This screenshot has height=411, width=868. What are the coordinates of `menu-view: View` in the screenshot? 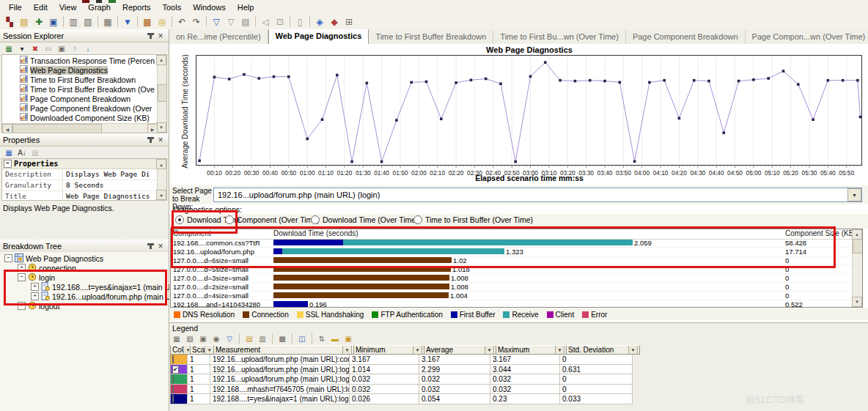 It's located at (68, 7).